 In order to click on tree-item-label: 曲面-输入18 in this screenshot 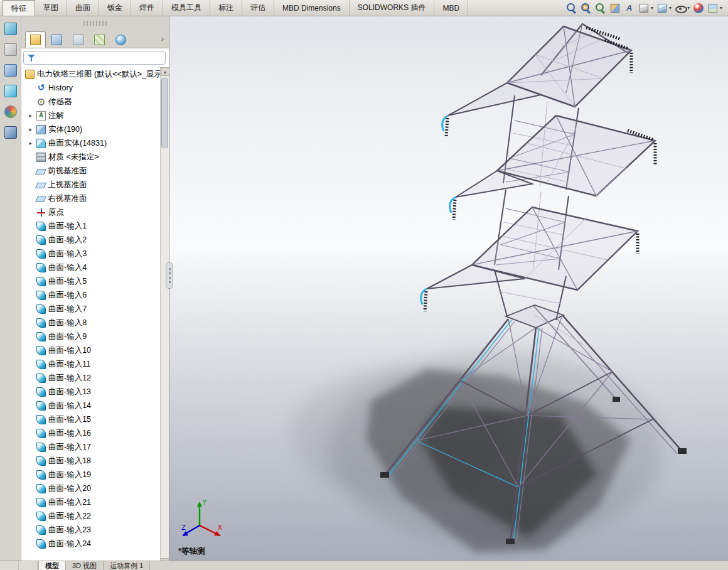, I will do `click(70, 461)`.